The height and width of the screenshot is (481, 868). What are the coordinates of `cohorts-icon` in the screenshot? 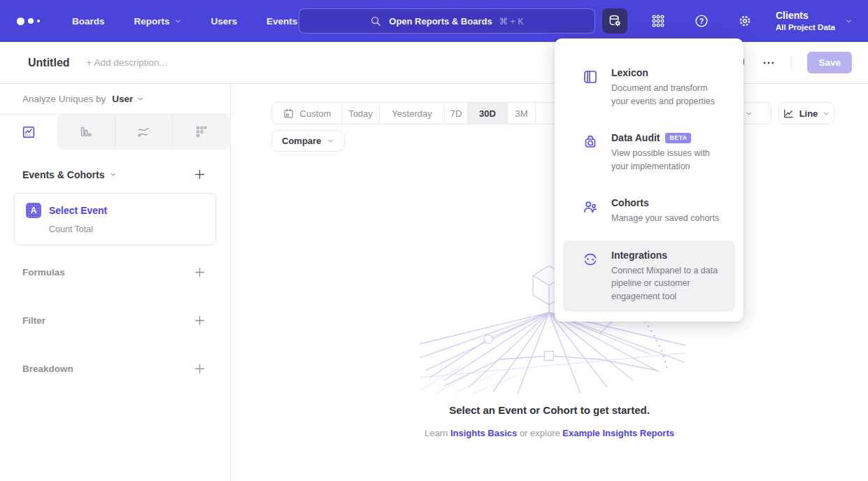 It's located at (590, 211).